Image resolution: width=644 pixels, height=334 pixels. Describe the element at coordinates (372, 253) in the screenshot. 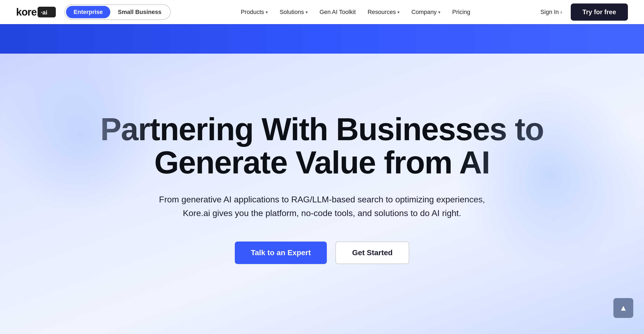

I see `get-started-button: Get Started` at that location.